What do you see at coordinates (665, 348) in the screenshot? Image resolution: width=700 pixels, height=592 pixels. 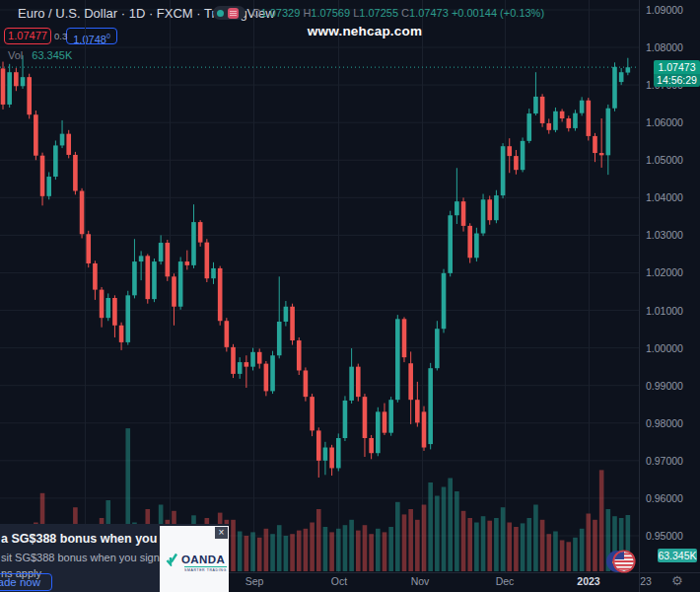 I see `price-axis-label: 1.00000` at bounding box center [665, 348].